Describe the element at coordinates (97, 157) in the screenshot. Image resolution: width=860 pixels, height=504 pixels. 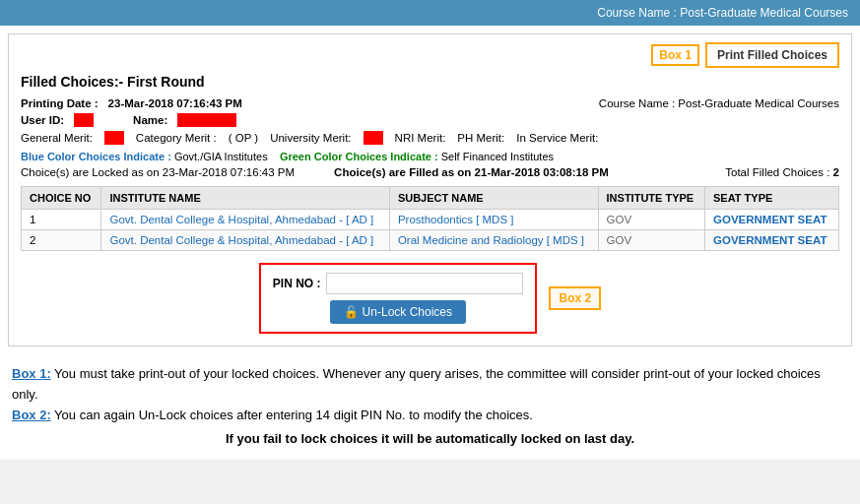
I see `blue-indicator-label: Blue Color Choices Indicate :` at that location.